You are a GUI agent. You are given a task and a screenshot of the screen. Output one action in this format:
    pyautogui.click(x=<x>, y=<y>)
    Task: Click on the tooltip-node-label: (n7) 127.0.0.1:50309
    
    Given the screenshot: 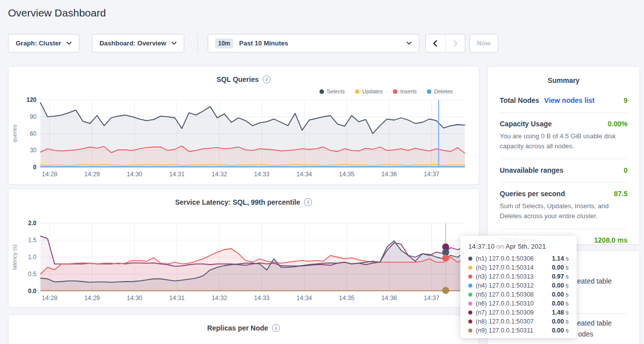 What is the action you would take?
    pyautogui.click(x=505, y=313)
    